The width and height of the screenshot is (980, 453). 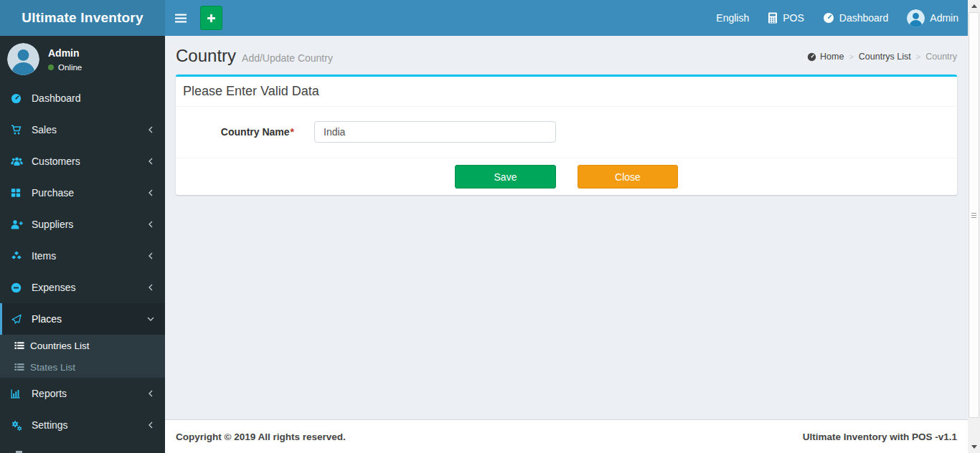 I want to click on country-name-input, so click(x=435, y=132).